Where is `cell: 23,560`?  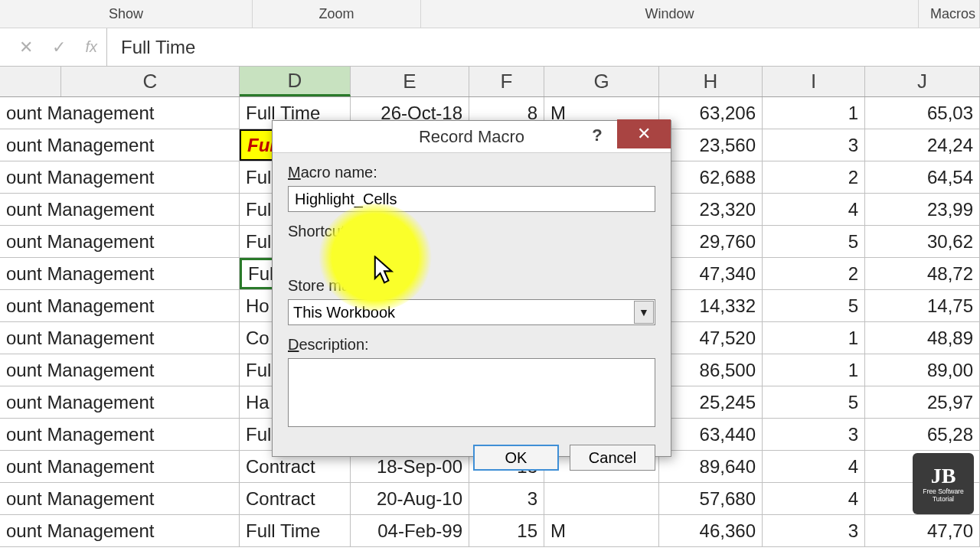
cell: 23,560 is located at coordinates (710, 145).